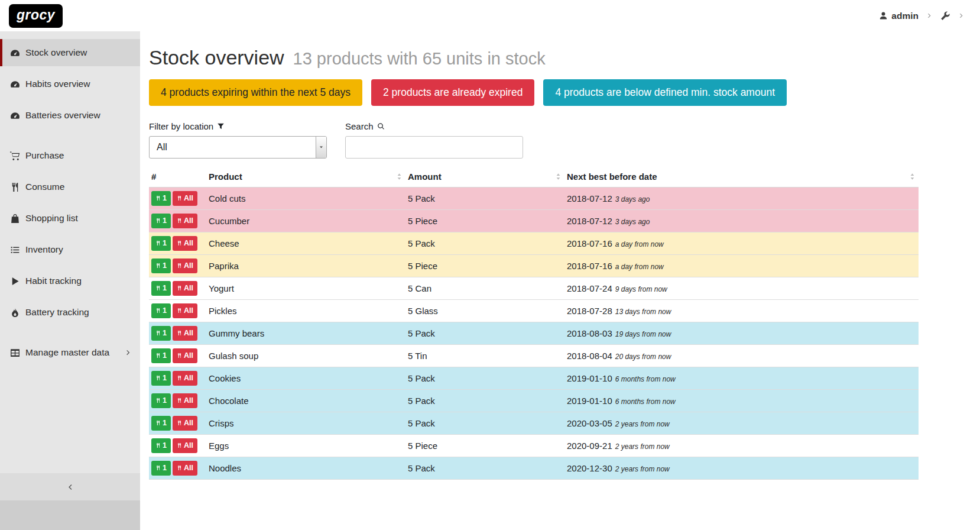  I want to click on alert-danger-button: 2 products are already expired, so click(453, 92).